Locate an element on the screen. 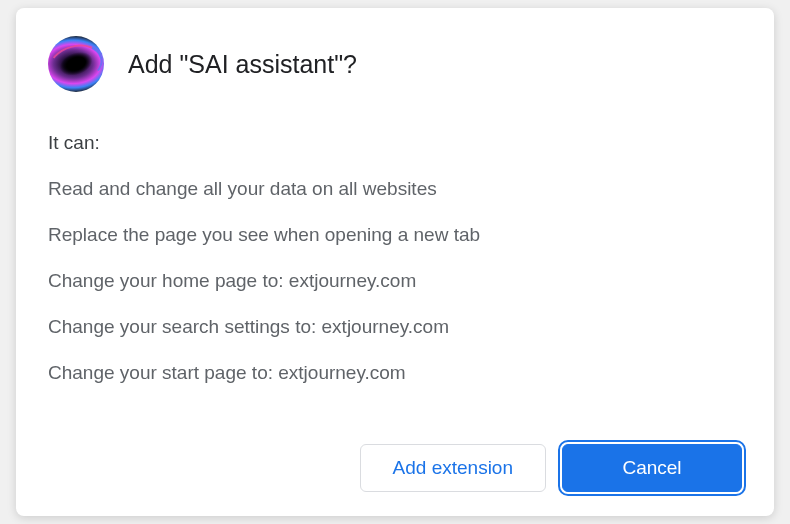 The height and width of the screenshot is (524, 790). add-extension-button: Add extension is located at coordinates (453, 468).